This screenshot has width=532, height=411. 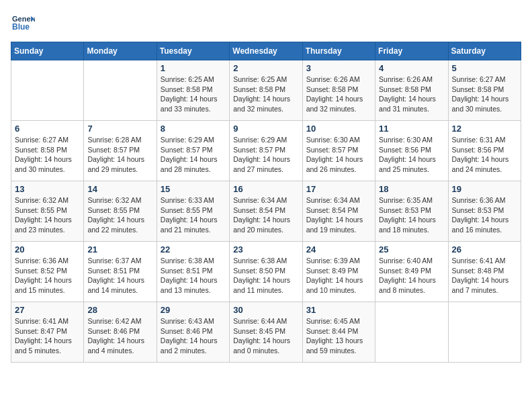 What do you see at coordinates (484, 151) in the screenshot?
I see `calendar-cell: 12Sunrise: 6:31 AM Sunset: 8:56 PM Dayli…` at bounding box center [484, 151].